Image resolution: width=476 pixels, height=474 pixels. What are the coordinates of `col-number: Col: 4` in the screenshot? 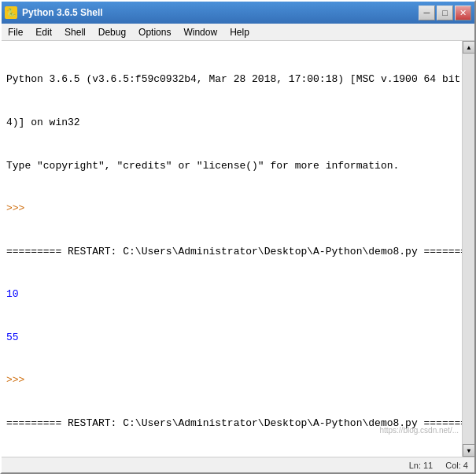 It's located at (456, 465).